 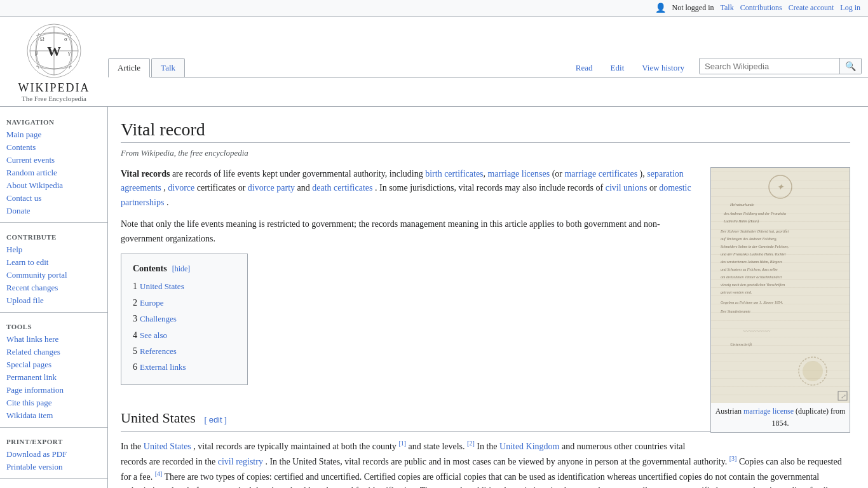 I want to click on sidebar-help: Help, so click(x=53, y=250).